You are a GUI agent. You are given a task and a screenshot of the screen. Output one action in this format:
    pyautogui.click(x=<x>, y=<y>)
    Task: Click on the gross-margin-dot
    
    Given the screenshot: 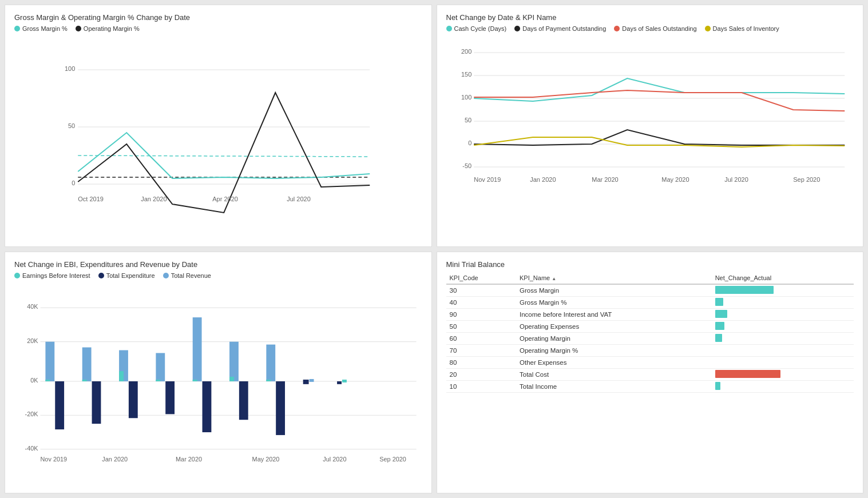 What is the action you would take?
    pyautogui.click(x=17, y=29)
    